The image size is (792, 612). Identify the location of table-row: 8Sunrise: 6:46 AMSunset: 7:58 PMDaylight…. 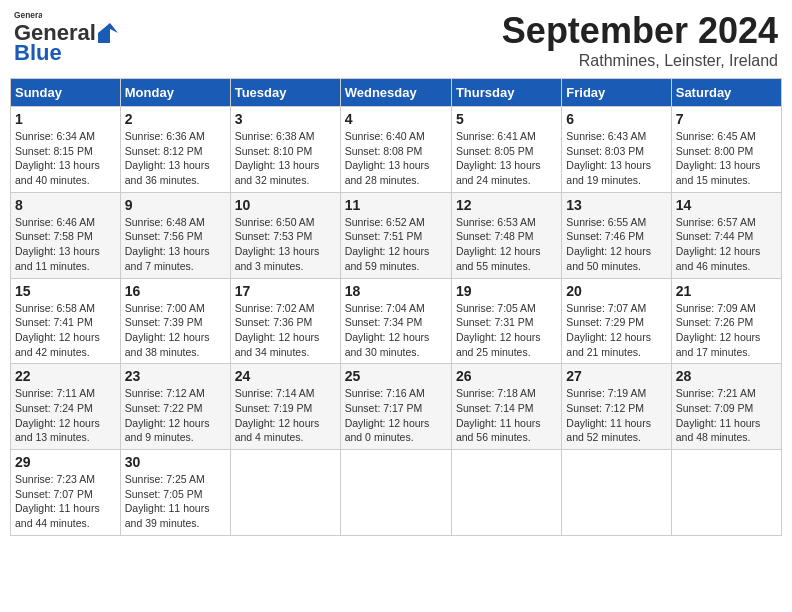
(66, 235).